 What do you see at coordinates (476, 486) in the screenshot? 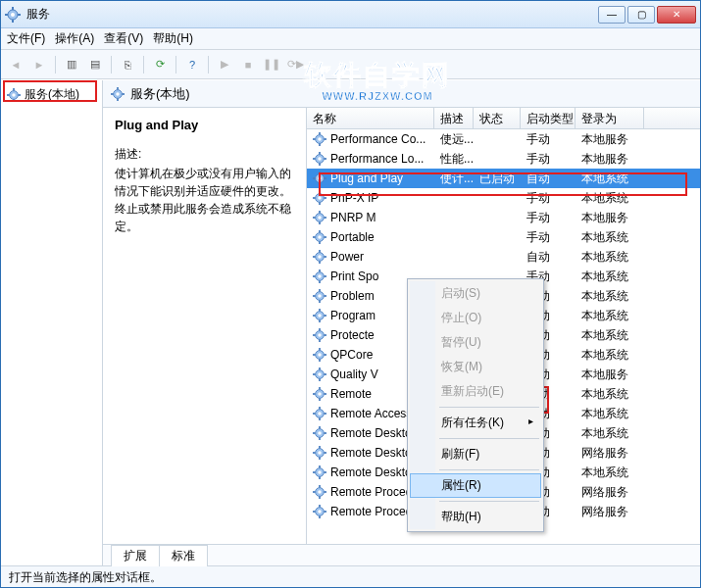
I see `ctx-properties: 属性(R)` at bounding box center [476, 486].